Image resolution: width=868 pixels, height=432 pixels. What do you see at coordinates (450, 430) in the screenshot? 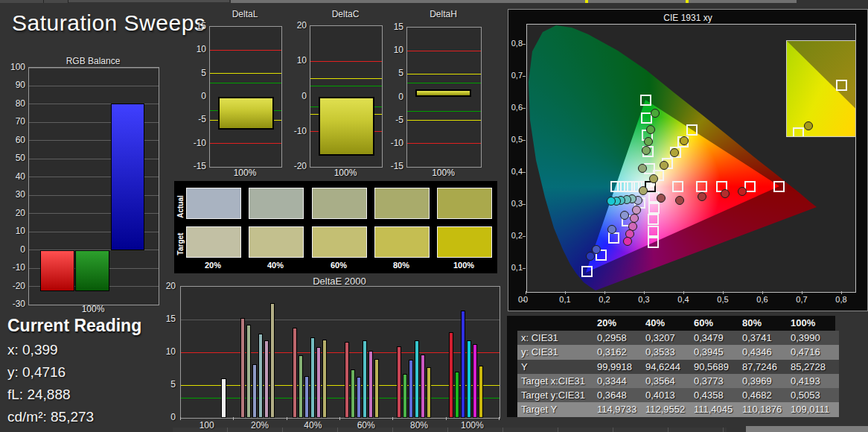
I see `bottom-panel-edge` at bounding box center [450, 430].